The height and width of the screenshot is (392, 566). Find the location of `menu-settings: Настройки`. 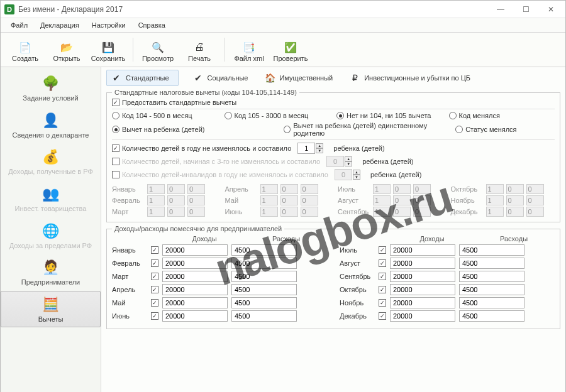

menu-settings: Настройки is located at coordinates (109, 25).